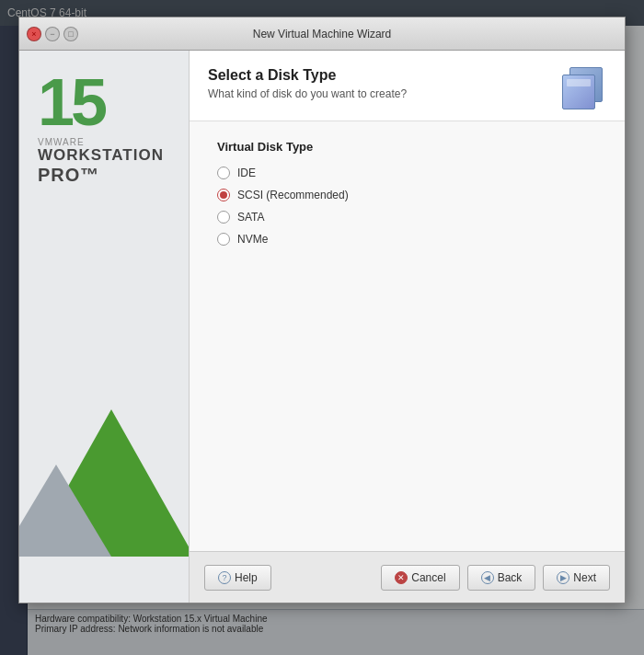 This screenshot has height=655, width=644. Describe the element at coordinates (101, 127) in the screenshot. I see `vmware-logo: 15 VMWARE WORKSTATION PRO™` at that location.